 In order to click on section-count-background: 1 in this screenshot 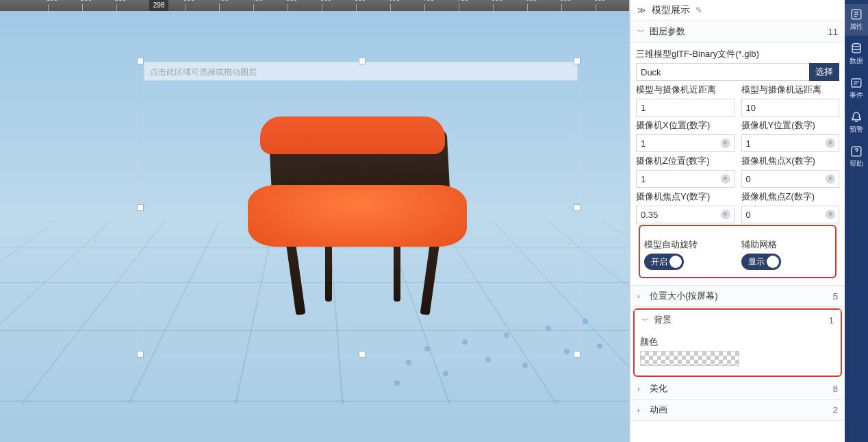, I will do `click(831, 321)`.